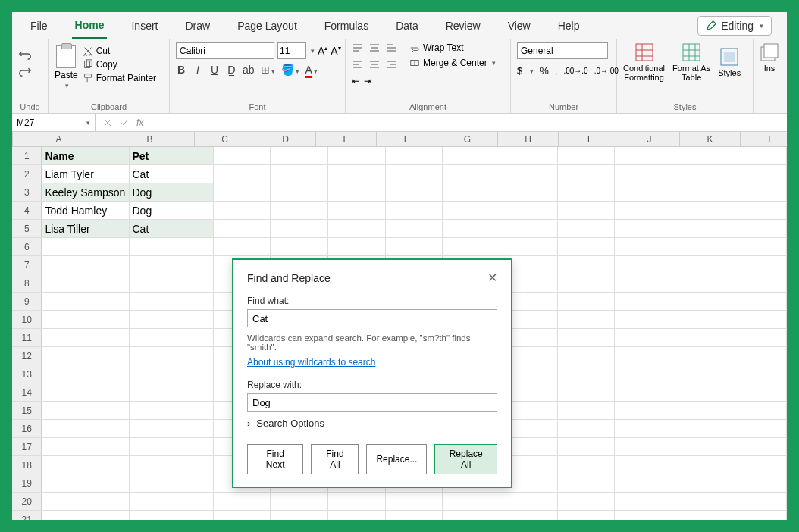 The image size is (799, 532). I want to click on find-what-input, so click(372, 318).